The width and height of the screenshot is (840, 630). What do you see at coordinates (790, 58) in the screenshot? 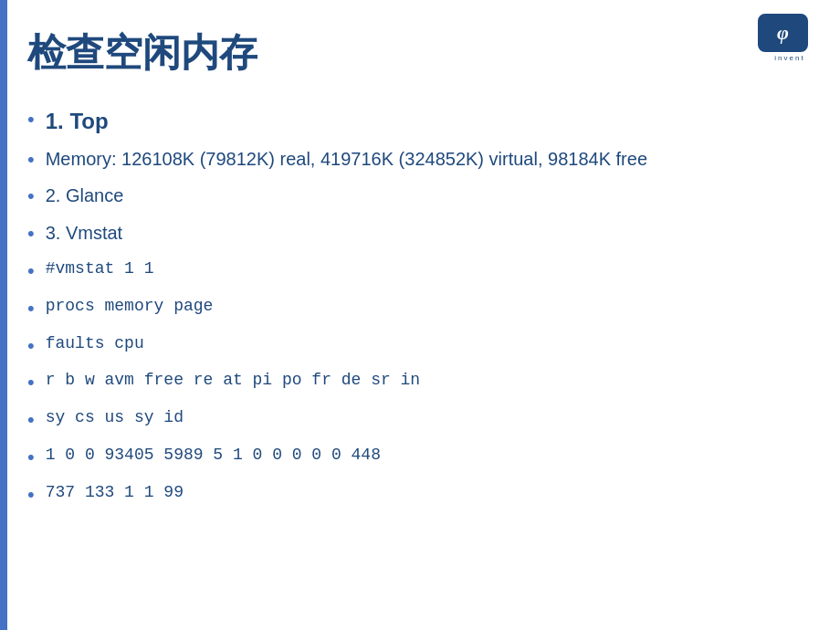
I see `hp-tagline: invent` at bounding box center [790, 58].